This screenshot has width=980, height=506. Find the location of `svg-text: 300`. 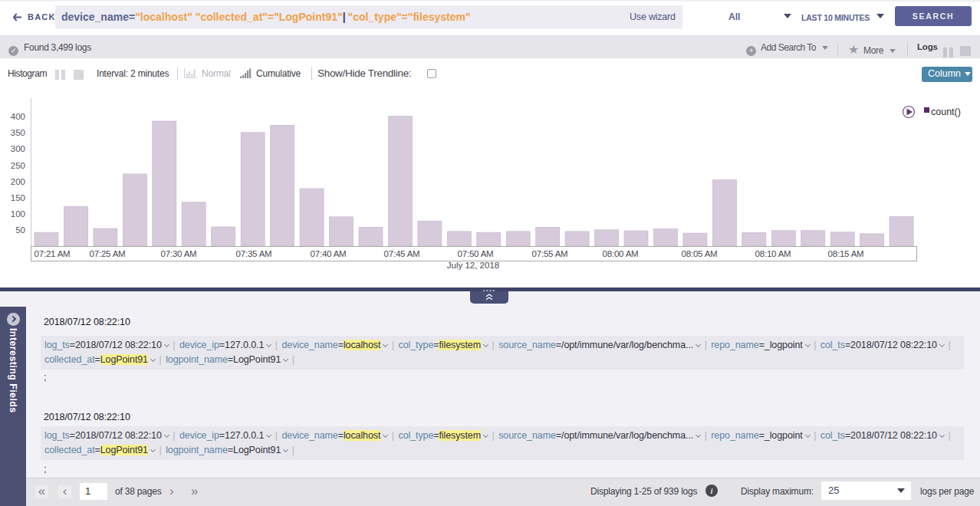

svg-text: 300 is located at coordinates (18, 149).